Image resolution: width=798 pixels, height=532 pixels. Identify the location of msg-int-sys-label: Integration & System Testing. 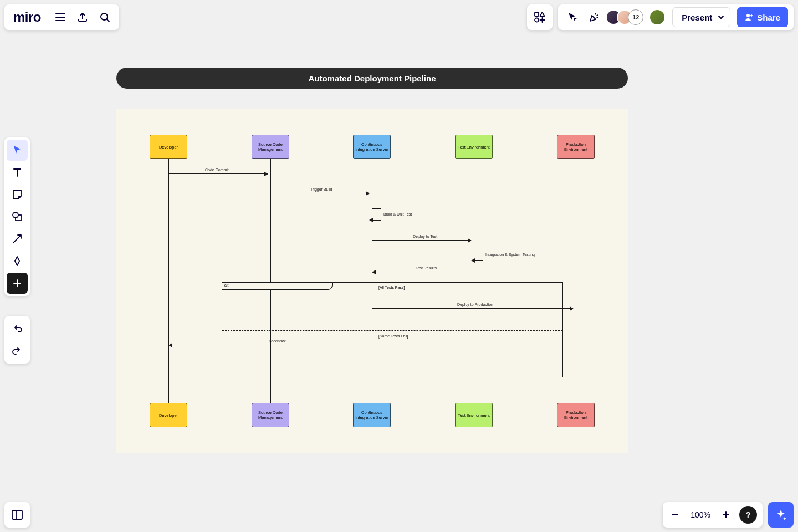
(510, 255).